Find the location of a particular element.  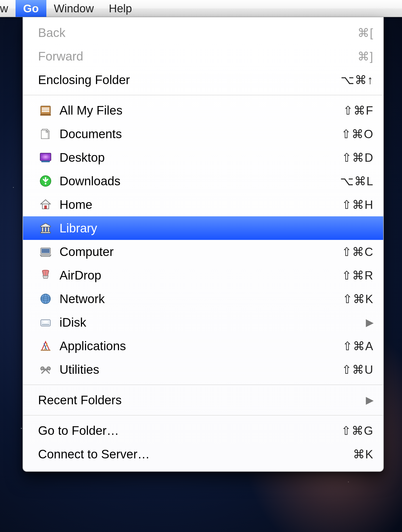

menu-shortcut: ⌘K is located at coordinates (363, 454).